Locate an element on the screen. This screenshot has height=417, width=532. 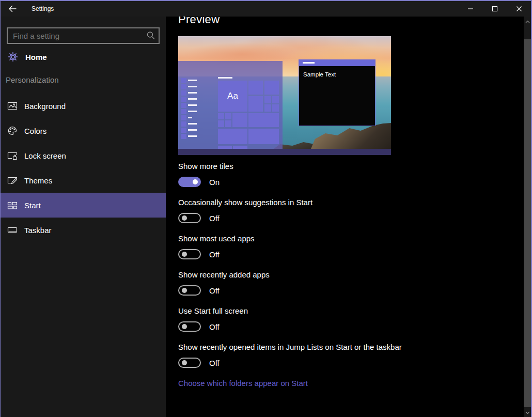
sidebar-nav: Background Colors Lock screen Themes Sta… is located at coordinates (83, 168).